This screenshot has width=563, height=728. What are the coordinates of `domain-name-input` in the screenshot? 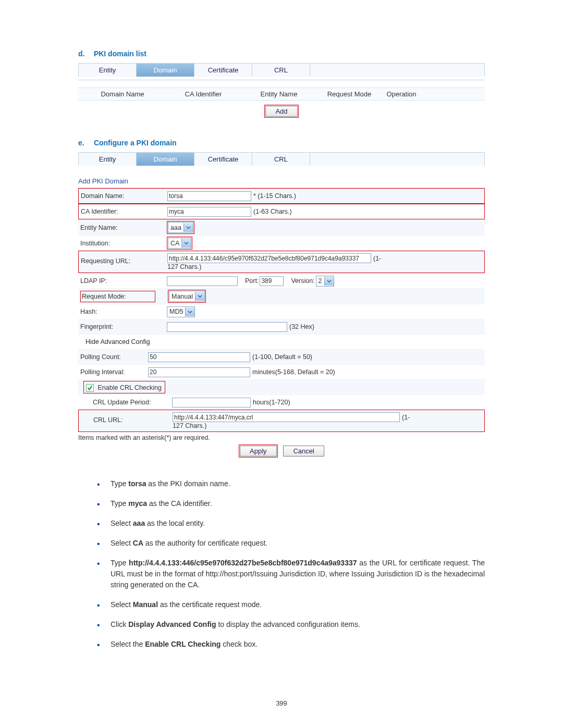 It's located at (210, 196).